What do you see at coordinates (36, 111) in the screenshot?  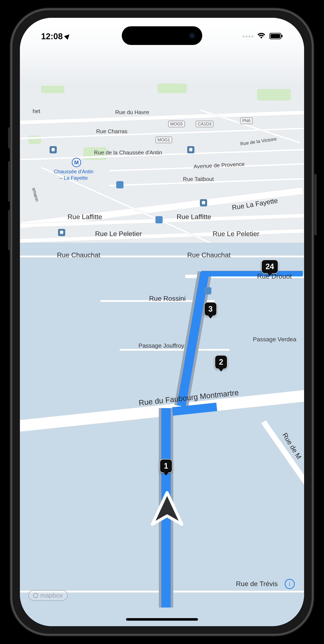 I see `street-label: het` at bounding box center [36, 111].